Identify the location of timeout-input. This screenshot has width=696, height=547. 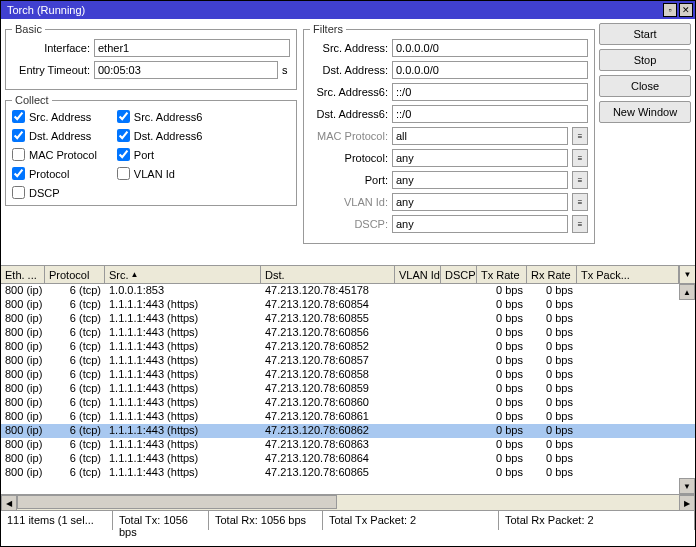
(186, 70).